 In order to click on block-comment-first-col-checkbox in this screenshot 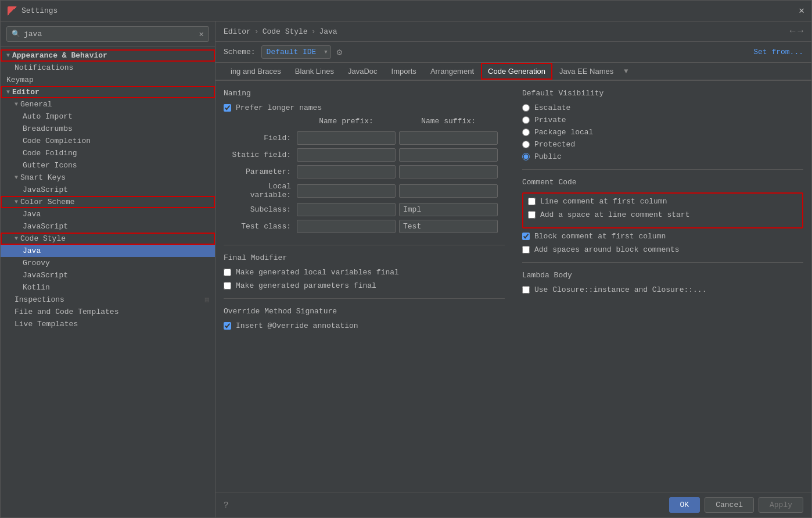, I will do `click(526, 236)`.